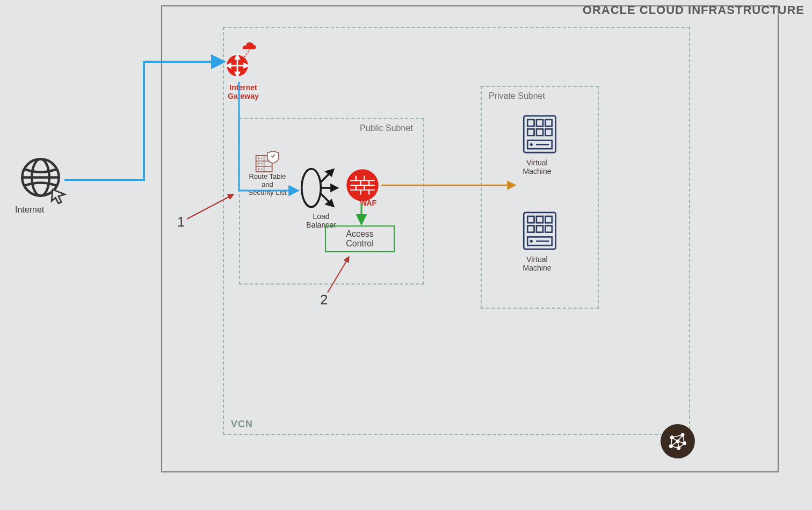 Image resolution: width=812 pixels, height=510 pixels. What do you see at coordinates (247, 63) in the screenshot?
I see `internet-gateway-icon` at bounding box center [247, 63].